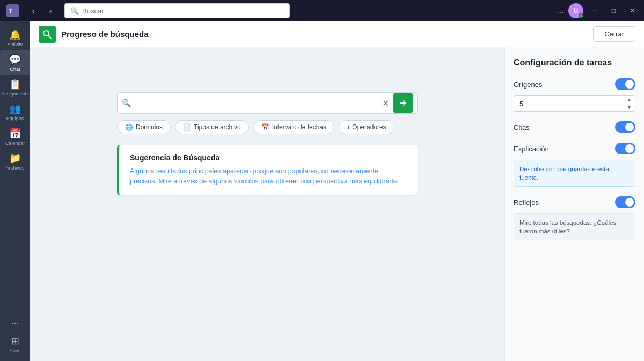 The width and height of the screenshot is (644, 361). I want to click on svg-text: T, so click(11, 11).